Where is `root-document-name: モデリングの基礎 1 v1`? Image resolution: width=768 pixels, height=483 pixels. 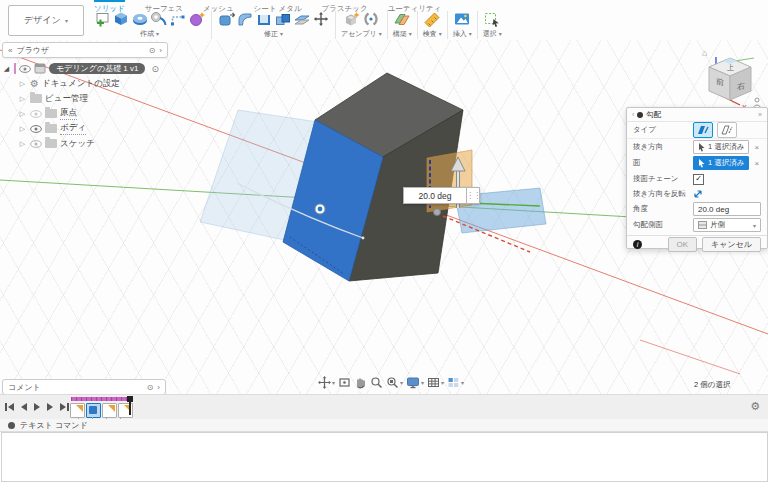
root-document-name: モデリングの基礎 1 v1 is located at coordinates (97, 68).